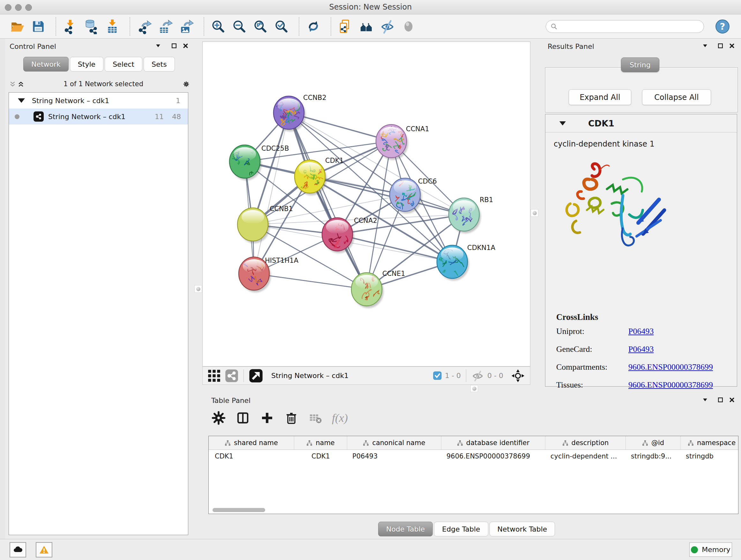 The height and width of the screenshot is (560, 741). I want to click on create-column-button, so click(267, 418).